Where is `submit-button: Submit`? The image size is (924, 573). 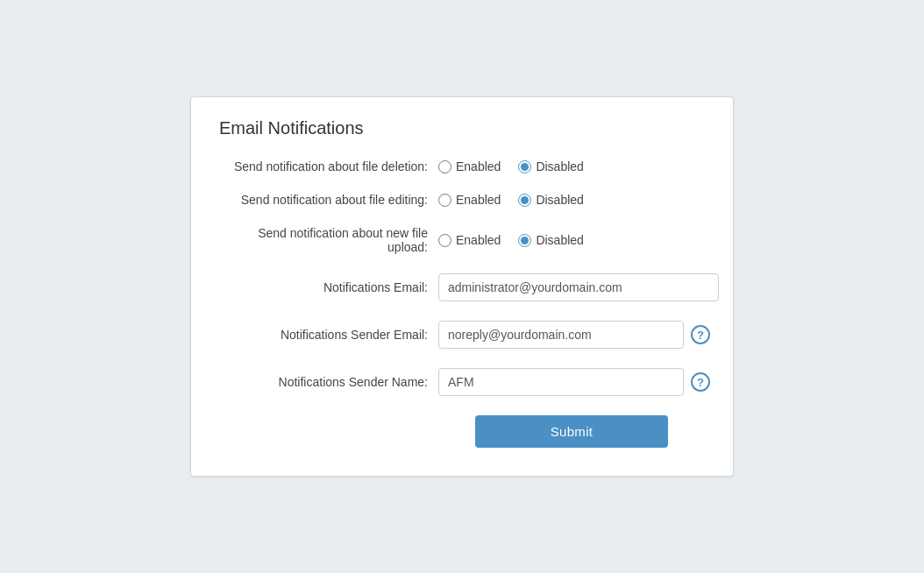 submit-button: Submit is located at coordinates (572, 431).